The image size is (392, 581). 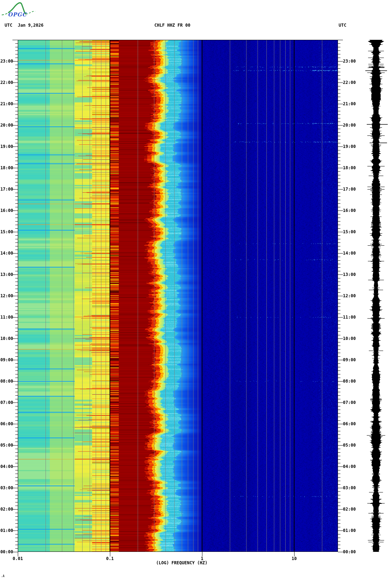 What do you see at coordinates (294, 559) in the screenshot?
I see `x-tick-label-10: 10` at bounding box center [294, 559].